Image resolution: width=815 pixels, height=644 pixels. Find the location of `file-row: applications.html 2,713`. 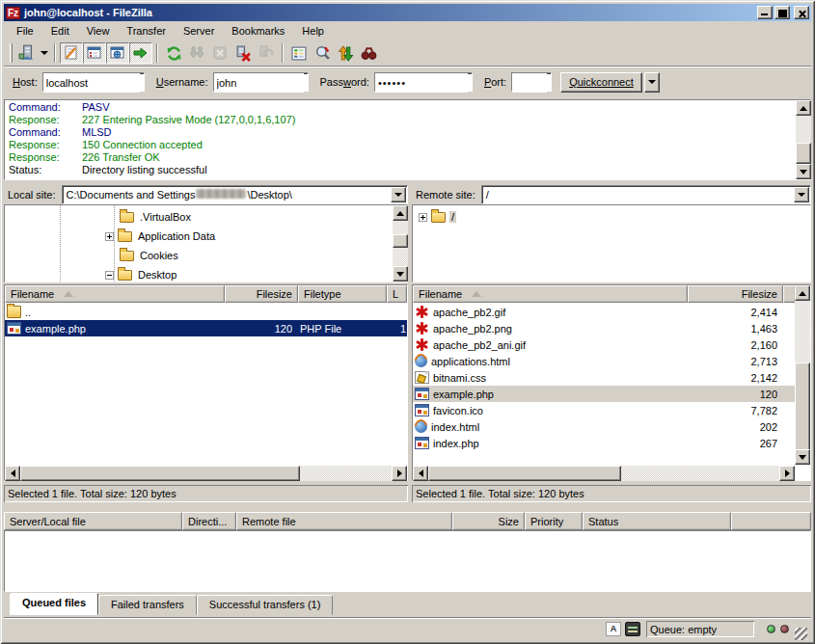

file-row: applications.html 2,713 is located at coordinates (604, 361).